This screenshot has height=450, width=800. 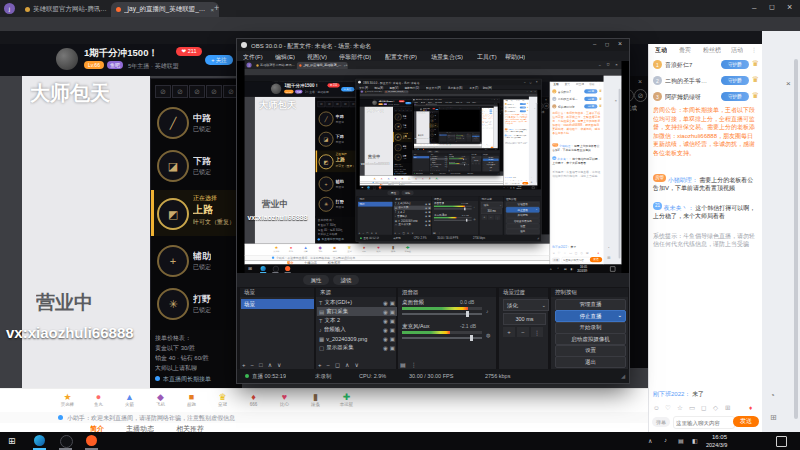 I want to click on transition-duration-spinner: 300 ms, so click(x=524, y=319).